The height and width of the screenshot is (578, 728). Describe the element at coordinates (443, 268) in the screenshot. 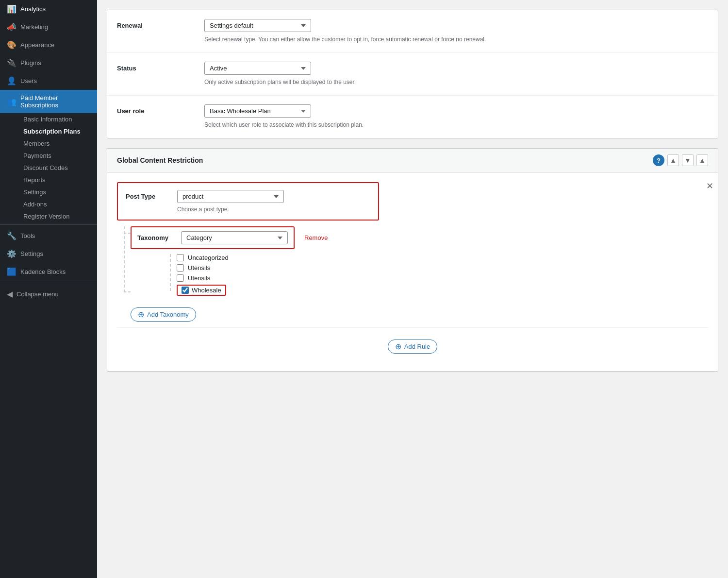

I see `checkbox-item-utensils1: Utensils` at that location.